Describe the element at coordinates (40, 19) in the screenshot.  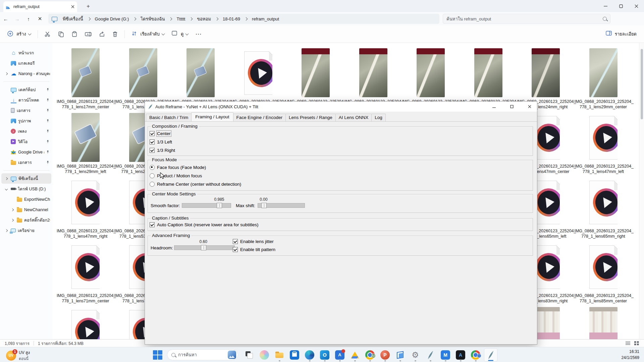
I see `stop-refresh-icon: ✕` at that location.